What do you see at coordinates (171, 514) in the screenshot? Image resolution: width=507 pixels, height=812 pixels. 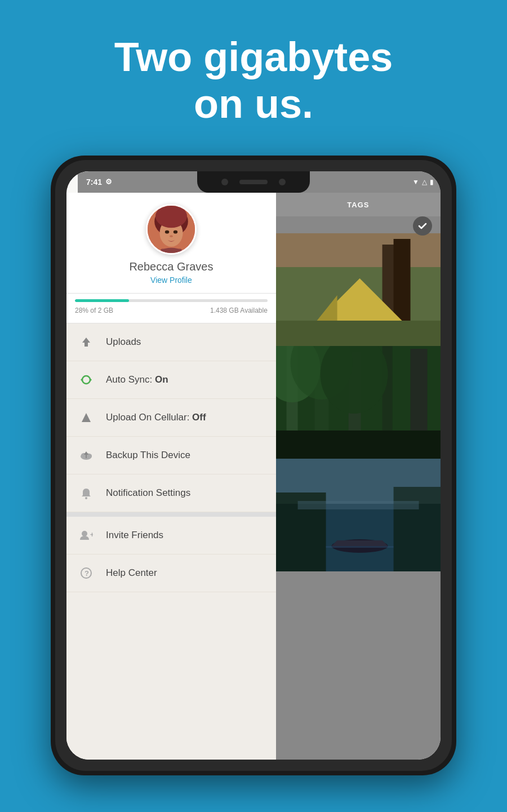 I see `menu-divider` at bounding box center [171, 514].